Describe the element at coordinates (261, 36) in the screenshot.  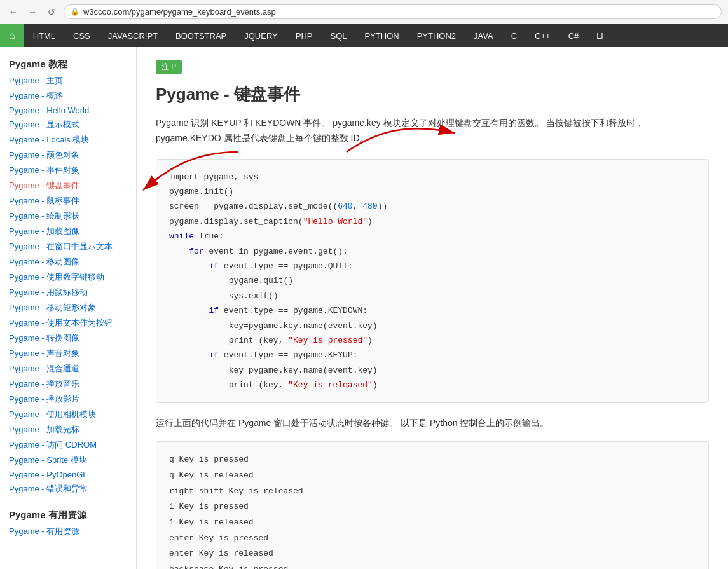
I see `nav-item-jquery: JQUERY` at that location.